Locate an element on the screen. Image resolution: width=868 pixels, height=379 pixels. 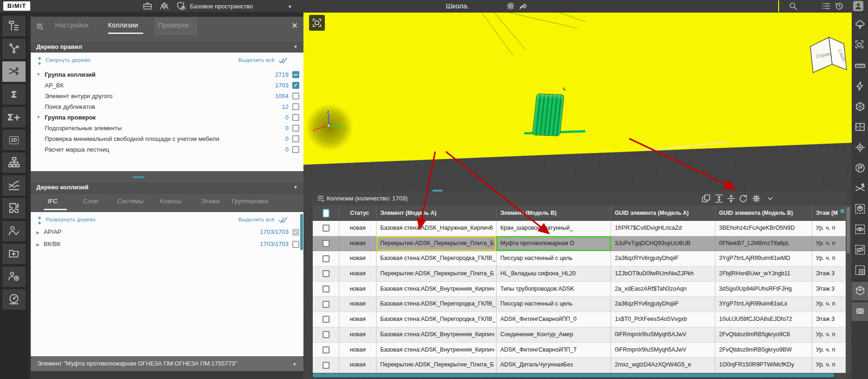
workspace-selector: Базовое пространство is located at coordinates (222, 7).